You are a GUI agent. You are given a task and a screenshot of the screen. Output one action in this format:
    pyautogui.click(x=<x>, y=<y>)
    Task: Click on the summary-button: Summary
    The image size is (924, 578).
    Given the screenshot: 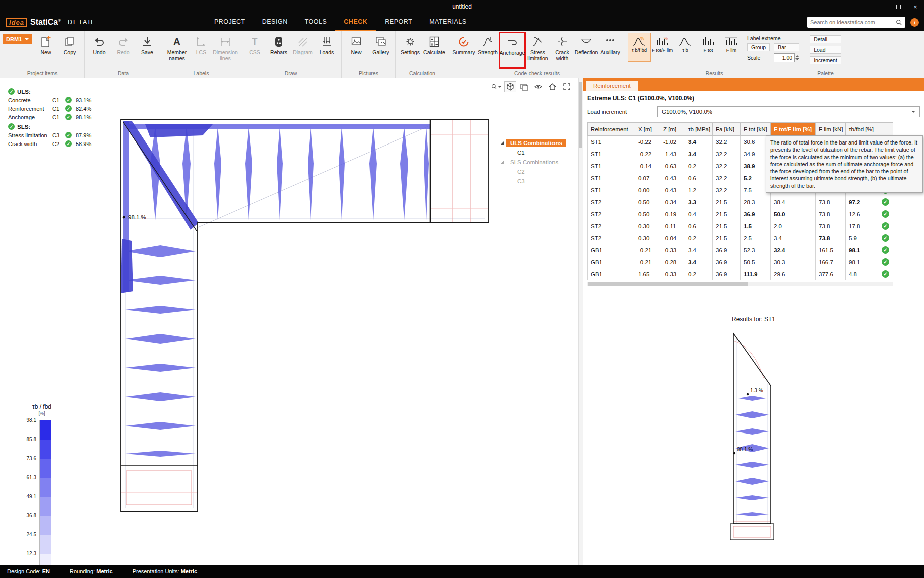 What is the action you would take?
    pyautogui.click(x=464, y=50)
    